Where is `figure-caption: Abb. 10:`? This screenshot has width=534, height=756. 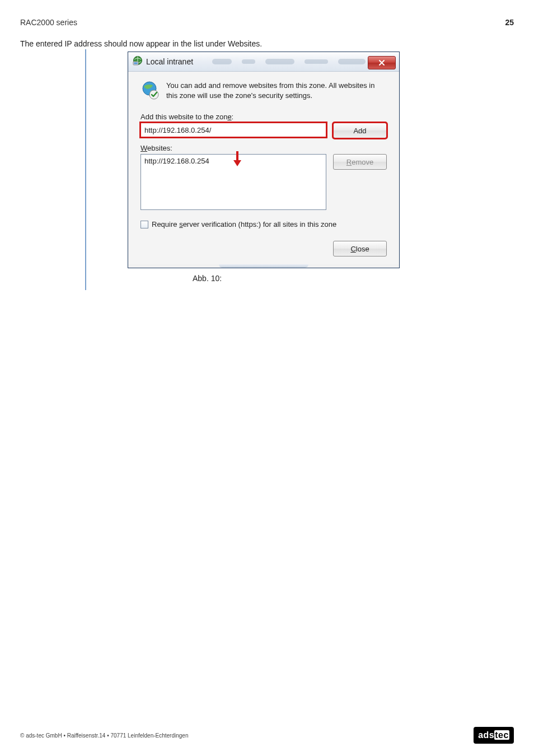
figure-caption: Abb. 10: is located at coordinates (353, 278).